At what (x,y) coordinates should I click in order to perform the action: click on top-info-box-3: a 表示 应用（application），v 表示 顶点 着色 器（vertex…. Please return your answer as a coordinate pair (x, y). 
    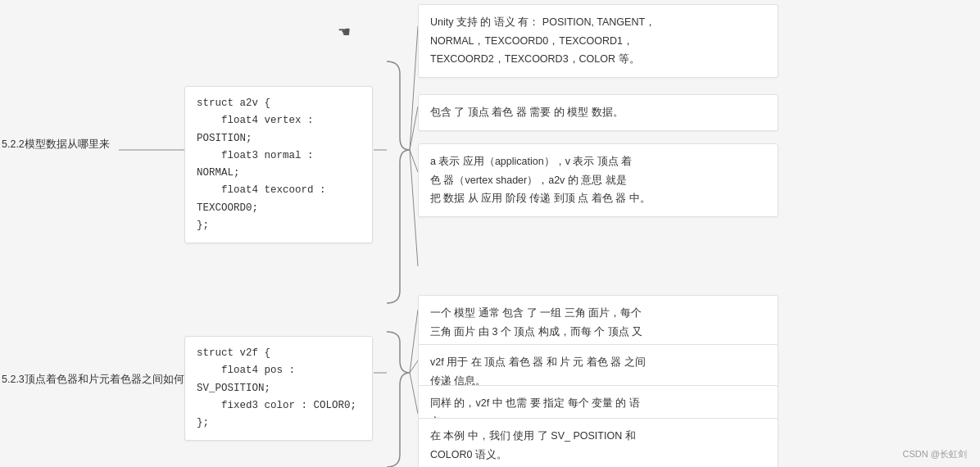
    Looking at the image, I should click on (598, 180).